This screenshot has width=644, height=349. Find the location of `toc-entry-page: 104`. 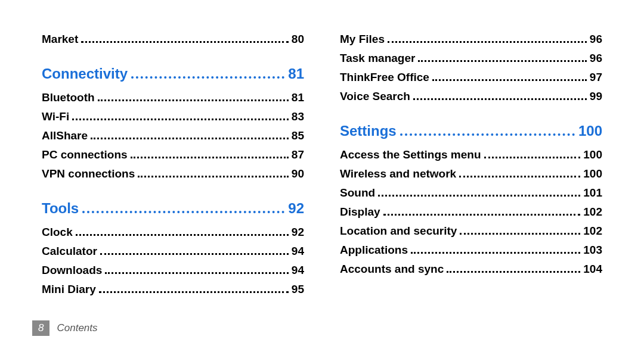

toc-entry-page: 104 is located at coordinates (593, 269).